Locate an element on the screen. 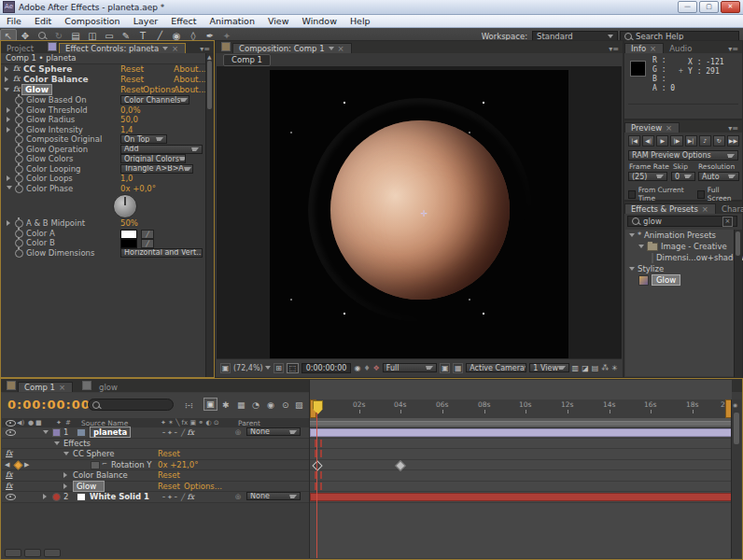 The height and width of the screenshot is (560, 743). auto-keyframe-icon: ⊙ is located at coordinates (286, 405).